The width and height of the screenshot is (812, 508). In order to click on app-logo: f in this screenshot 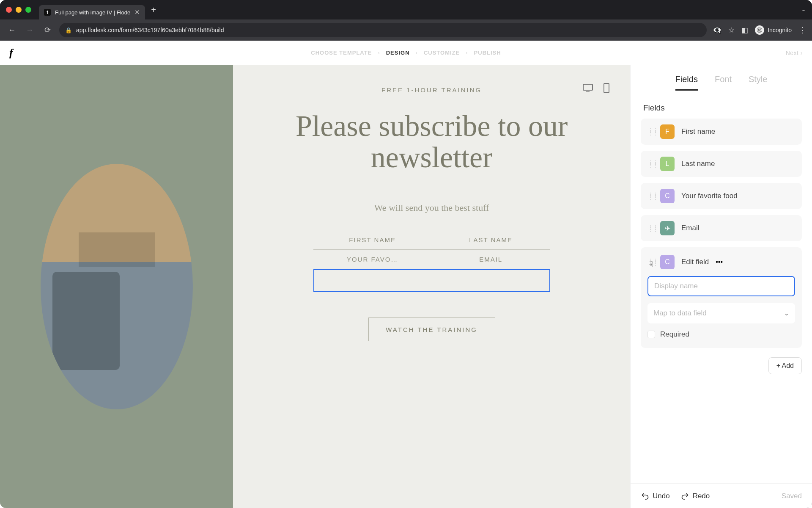, I will do `click(11, 53)`.